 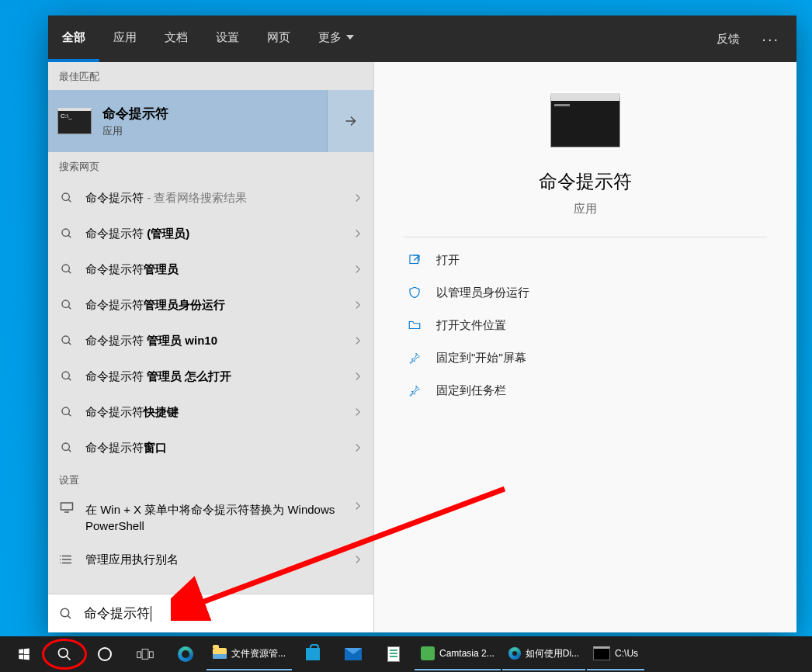 I want to click on shield-icon, so click(x=415, y=293).